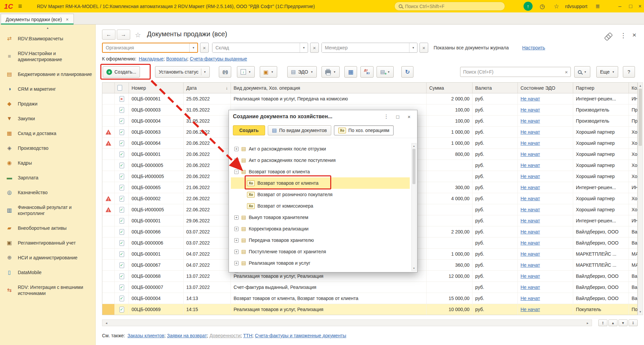  I want to click on go-to-top-button: ↥, so click(603, 323).